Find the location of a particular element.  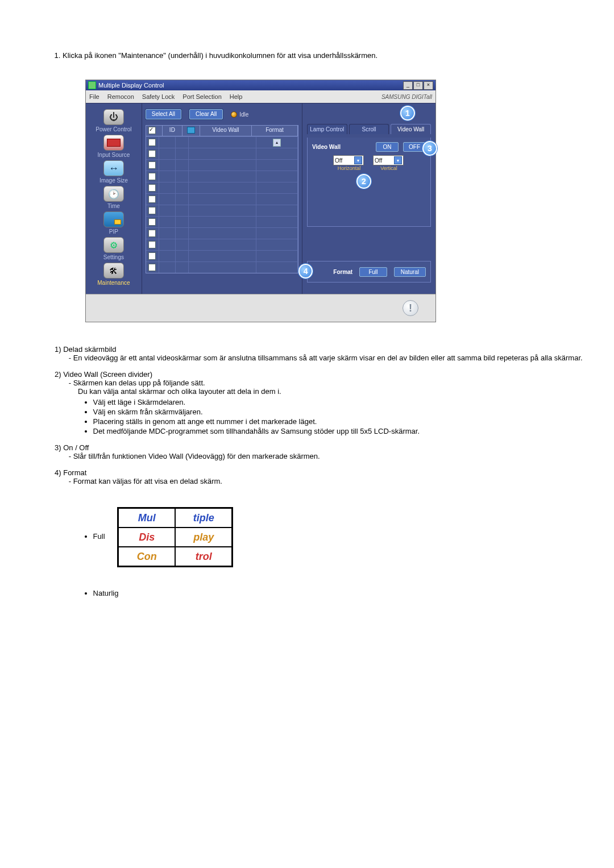

menu-help: Help is located at coordinates (237, 97).